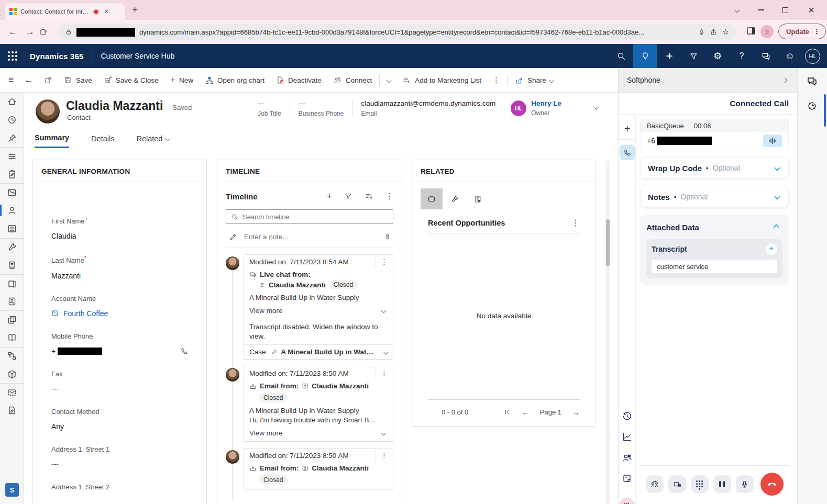 This screenshot has height=504, width=827. What do you see at coordinates (677, 484) in the screenshot?
I see `add-device-icon` at bounding box center [677, 484].